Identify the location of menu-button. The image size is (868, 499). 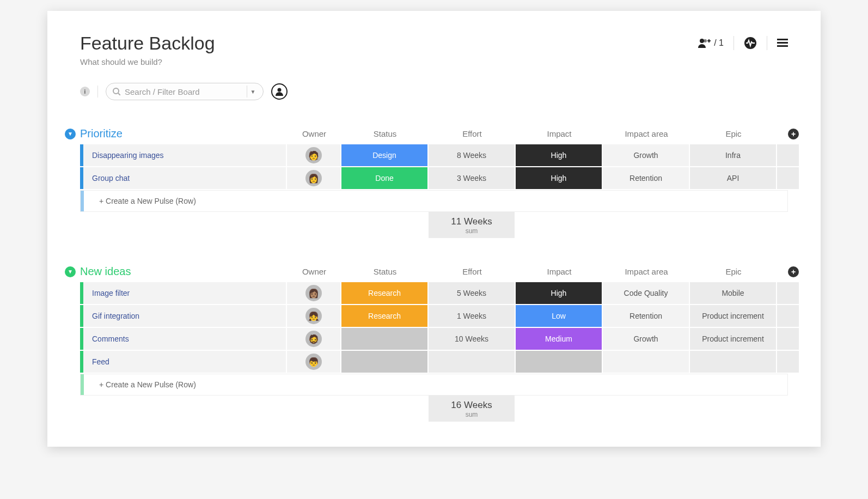
(783, 43).